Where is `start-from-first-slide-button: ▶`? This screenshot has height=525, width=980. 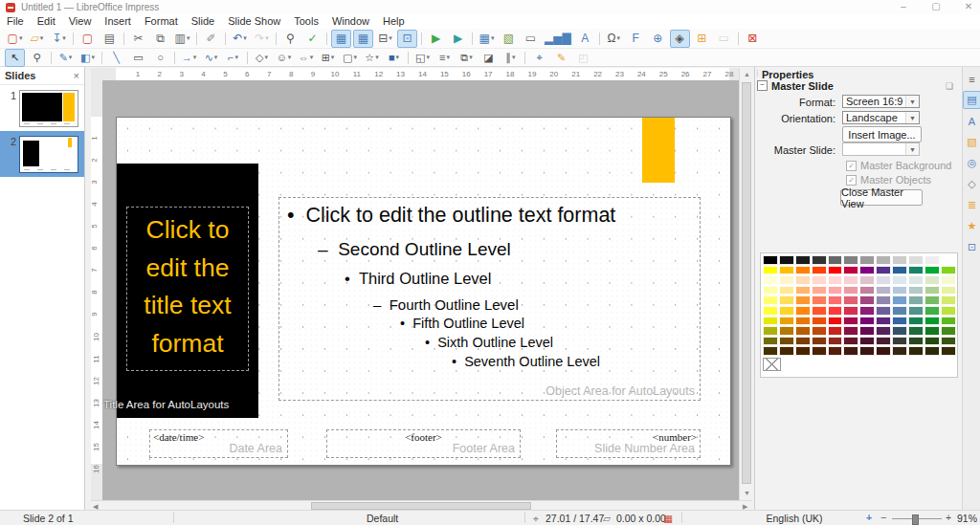 start-from-first-slide-button: ▶ is located at coordinates (436, 38).